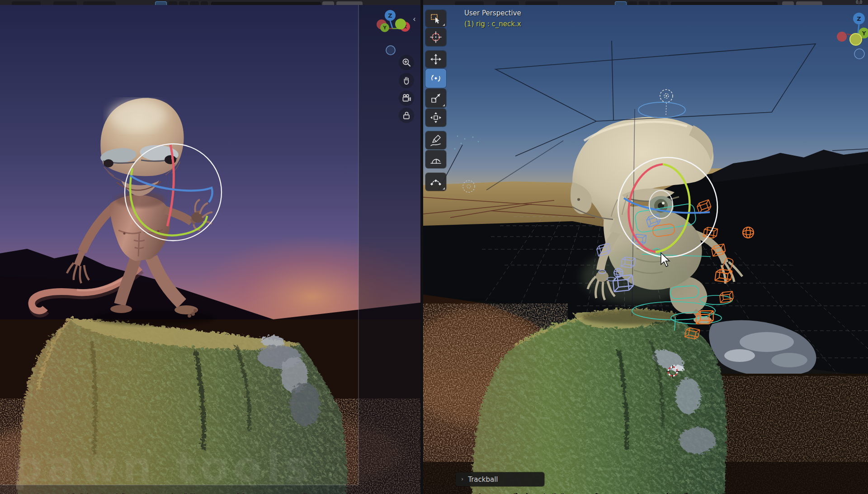 This screenshot has height=494, width=868. What do you see at coordinates (436, 37) in the screenshot?
I see `cursor-icon` at bounding box center [436, 37].